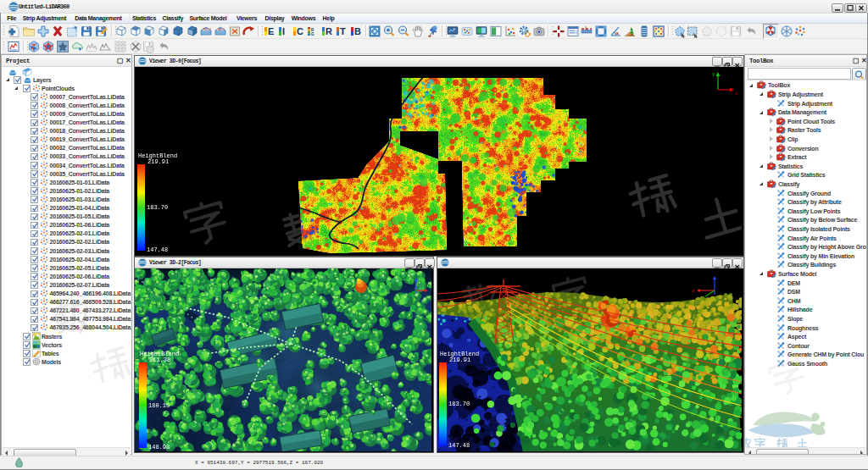 This screenshot has width=868, height=470. What do you see at coordinates (221, 30) in the screenshot?
I see `svg-text: BACK` at bounding box center [221, 30].